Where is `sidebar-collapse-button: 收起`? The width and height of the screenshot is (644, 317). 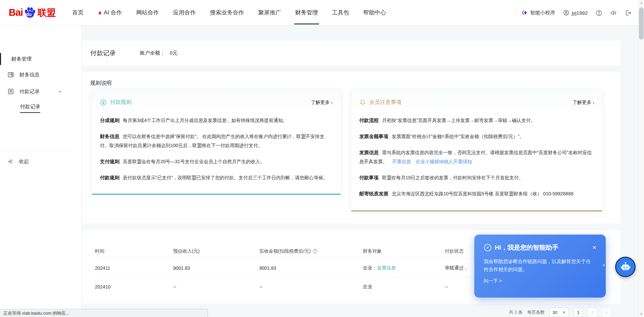 sidebar-collapse-button: 收起 is located at coordinates (41, 162).